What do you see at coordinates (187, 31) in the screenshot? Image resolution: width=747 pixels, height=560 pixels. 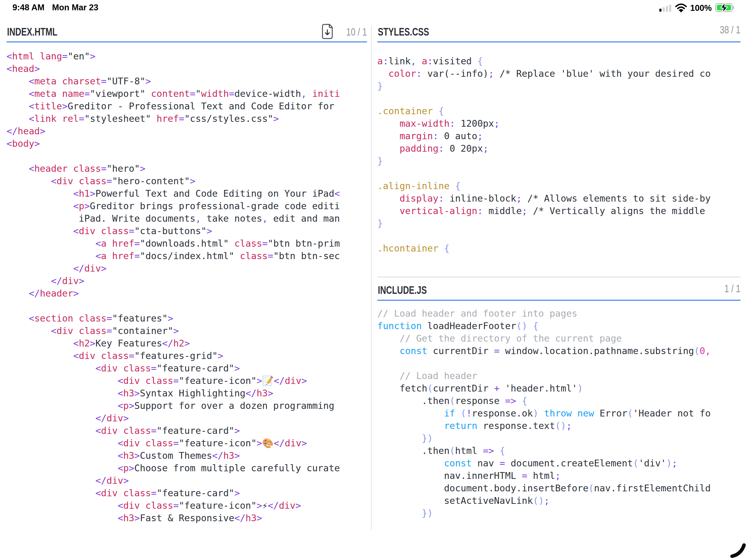 I see `file-tab-index-html: INDEX.HTML 10 / 1` at bounding box center [187, 31].